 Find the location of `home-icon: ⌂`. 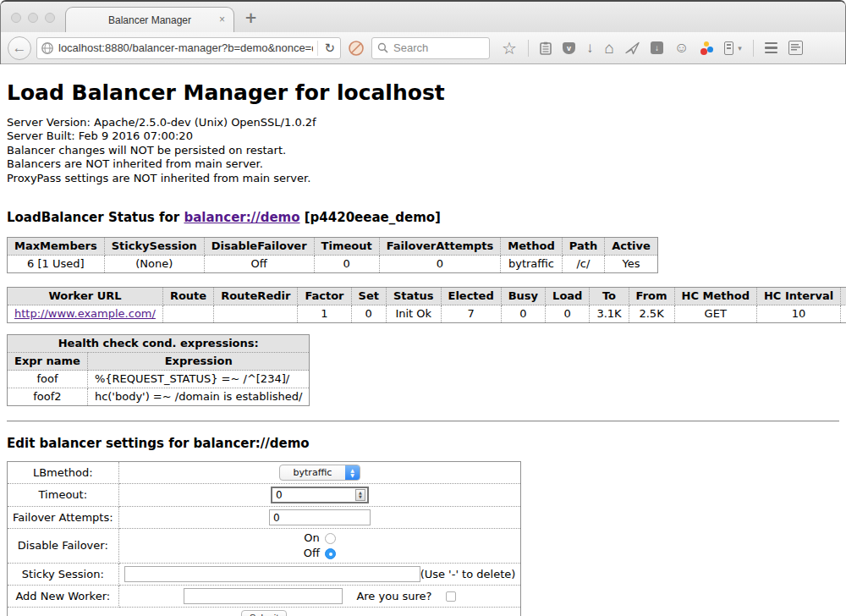

home-icon: ⌂ is located at coordinates (609, 47).